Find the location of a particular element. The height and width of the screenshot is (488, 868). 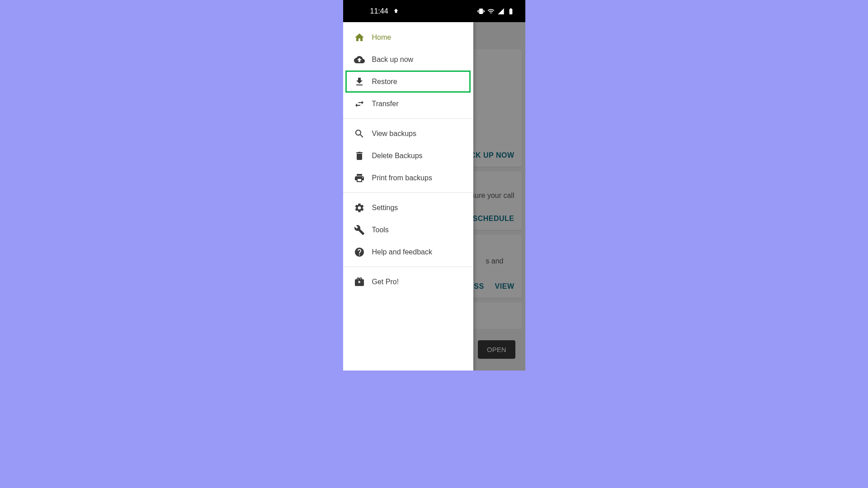

download-icon is located at coordinates (359, 82).